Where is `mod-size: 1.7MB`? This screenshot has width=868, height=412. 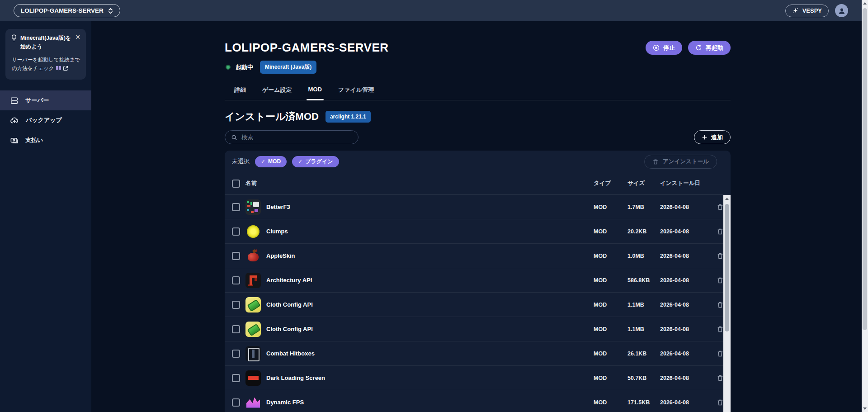 mod-size: 1.7MB is located at coordinates (644, 207).